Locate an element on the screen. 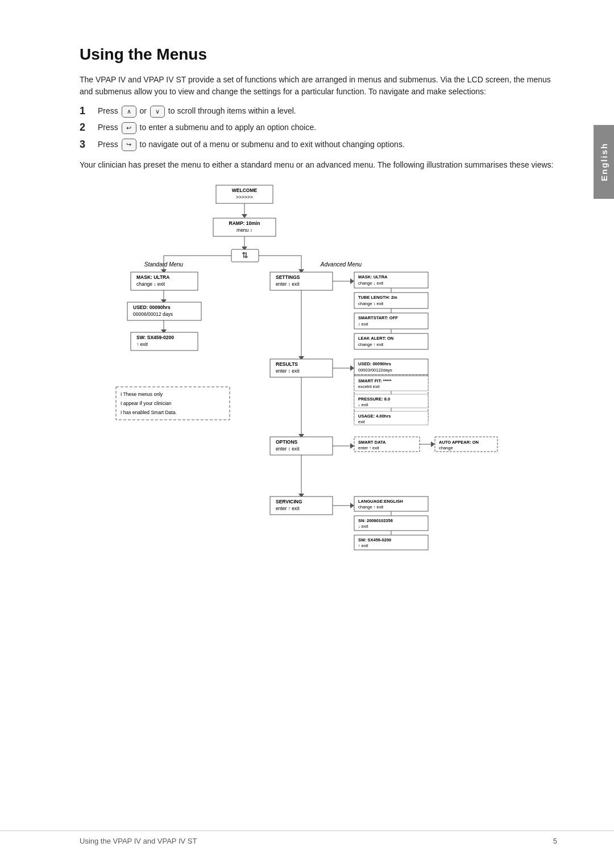 This screenshot has width=614, height=868. step-3-content: Press ↪ to navigate out of a menu or sub… is located at coordinates (327, 144).